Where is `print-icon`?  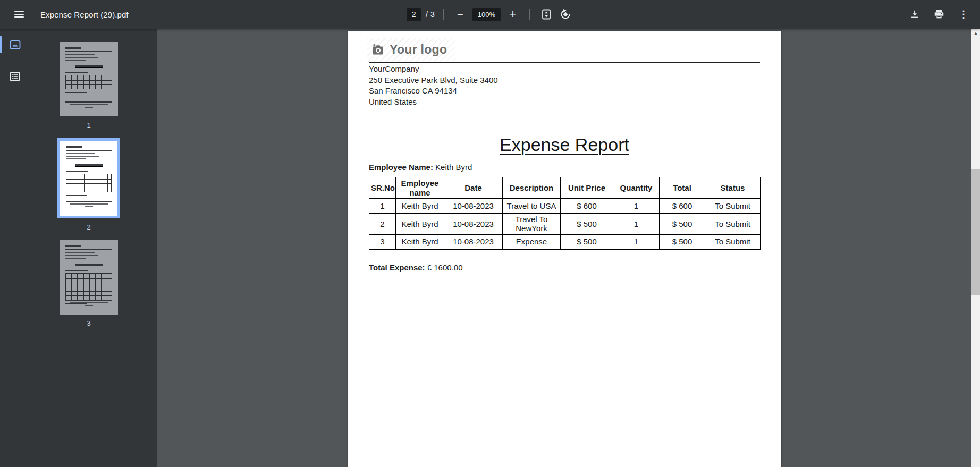 print-icon is located at coordinates (939, 14).